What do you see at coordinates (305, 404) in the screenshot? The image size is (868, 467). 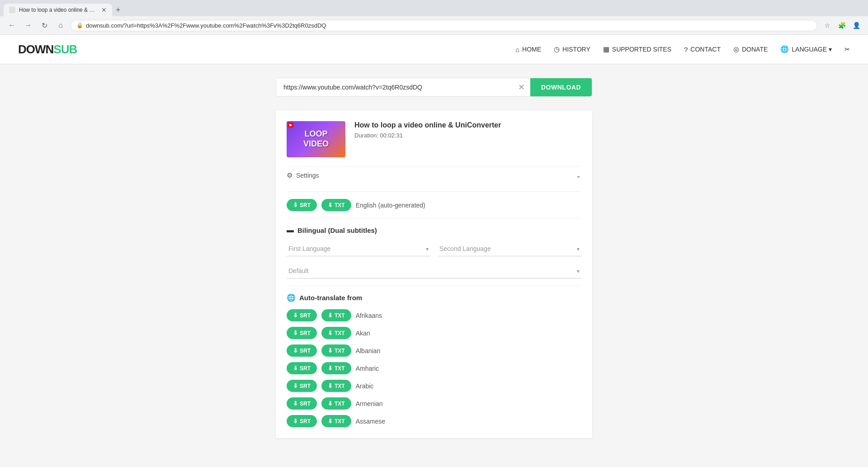 I see `srt-label-5: SRT` at bounding box center [305, 404].